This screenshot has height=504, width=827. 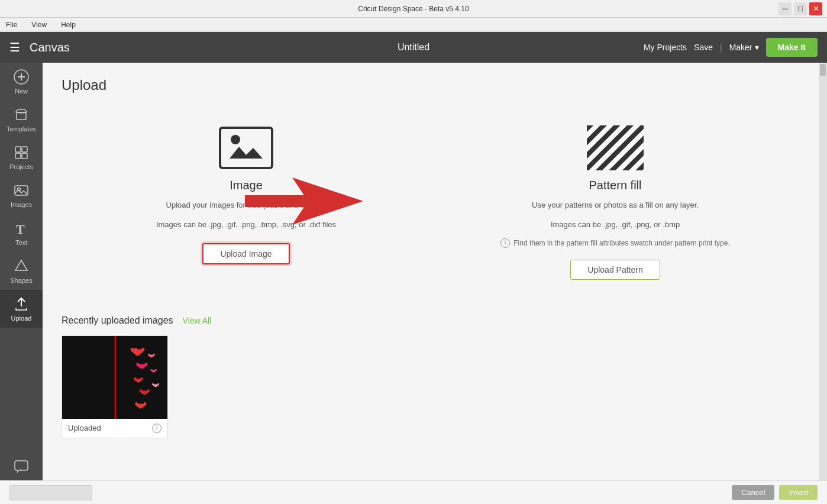 What do you see at coordinates (157, 428) in the screenshot?
I see `image-info-icon: i` at bounding box center [157, 428].